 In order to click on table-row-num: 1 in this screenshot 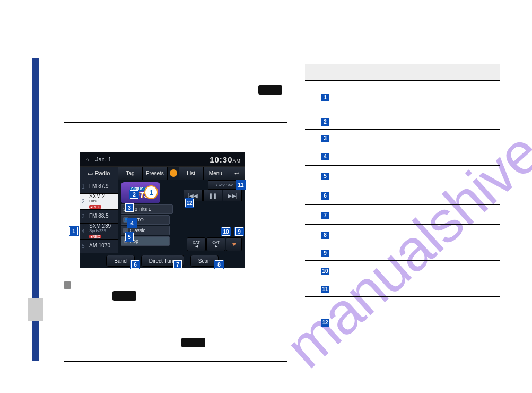, I will do `click(325, 97)`.